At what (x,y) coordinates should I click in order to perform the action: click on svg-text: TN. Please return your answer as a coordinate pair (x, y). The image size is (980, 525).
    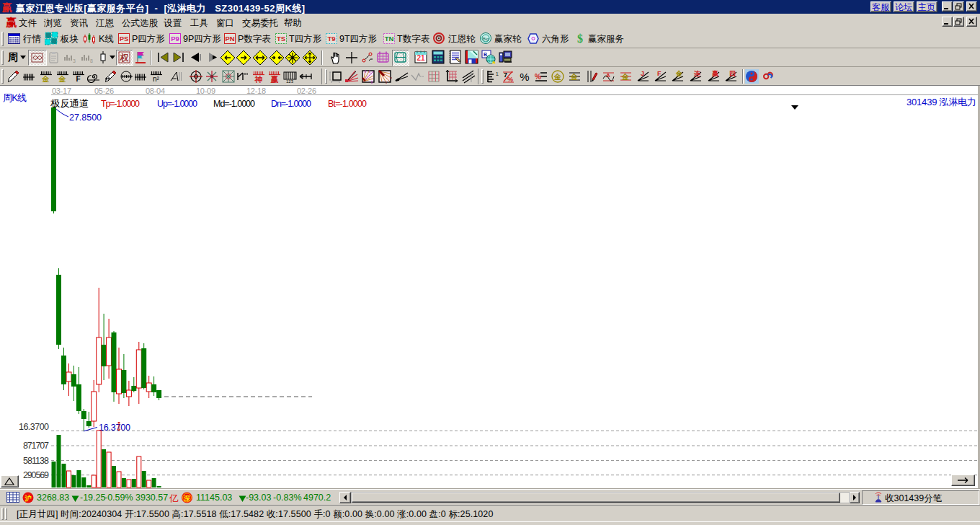
    Looking at the image, I should click on (389, 39).